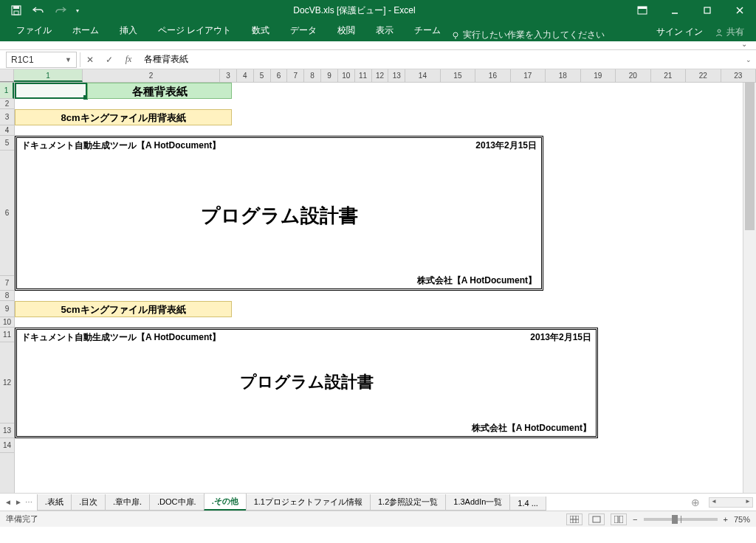  Describe the element at coordinates (7, 446) in the screenshot. I see `row-header: 14` at that location.